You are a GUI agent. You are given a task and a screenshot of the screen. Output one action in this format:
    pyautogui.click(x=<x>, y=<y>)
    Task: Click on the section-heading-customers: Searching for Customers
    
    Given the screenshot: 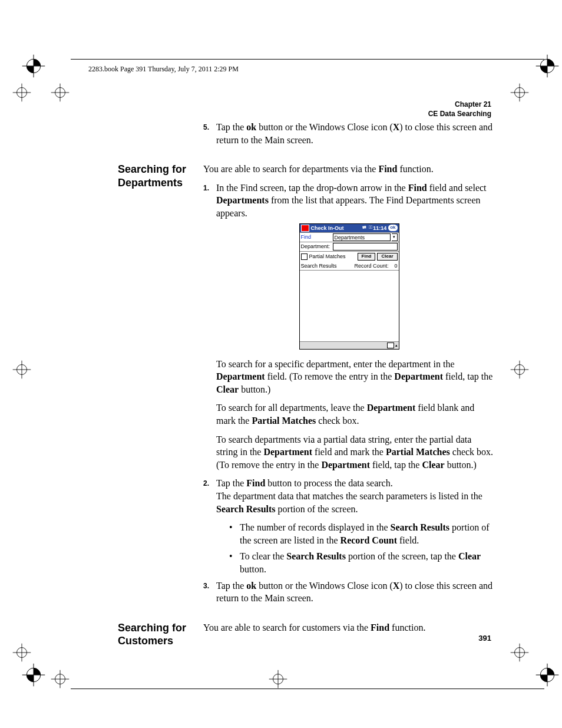 What is the action you would take?
    pyautogui.click(x=160, y=634)
    